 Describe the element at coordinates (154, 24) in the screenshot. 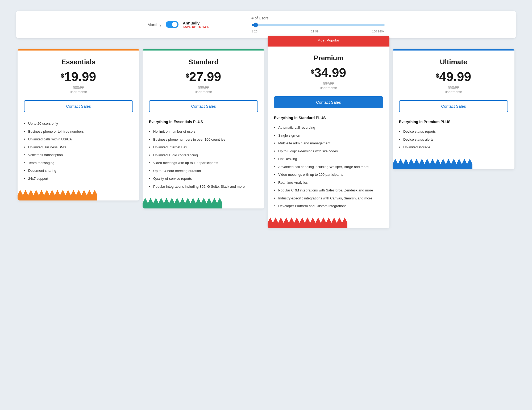

I see `monthly-label: Monthly` at that location.